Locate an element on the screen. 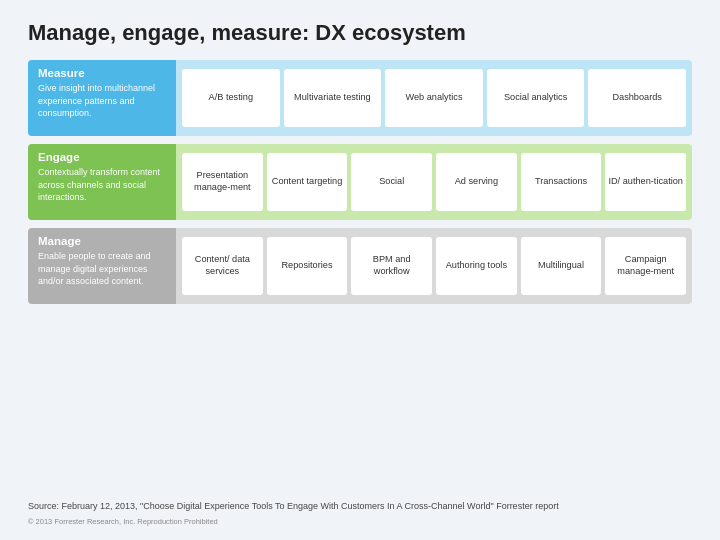  cell-manage-2: BPM and workflow is located at coordinates (392, 266).